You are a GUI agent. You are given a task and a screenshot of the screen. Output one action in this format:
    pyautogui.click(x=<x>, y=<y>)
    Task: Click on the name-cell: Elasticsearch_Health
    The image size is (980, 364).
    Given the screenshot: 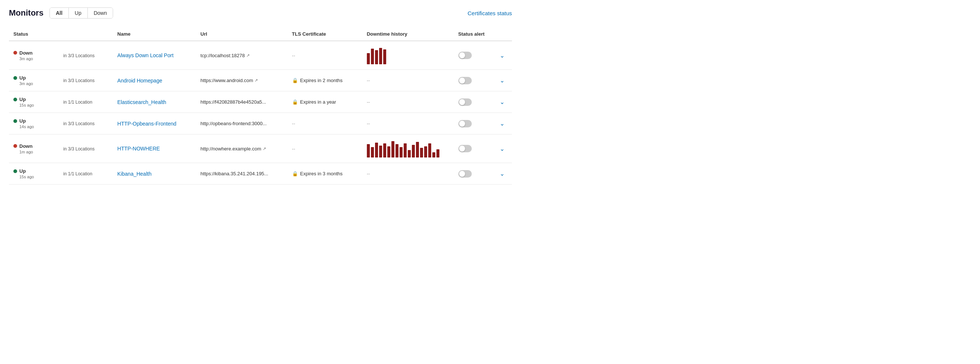 What is the action you would take?
    pyautogui.click(x=154, y=102)
    